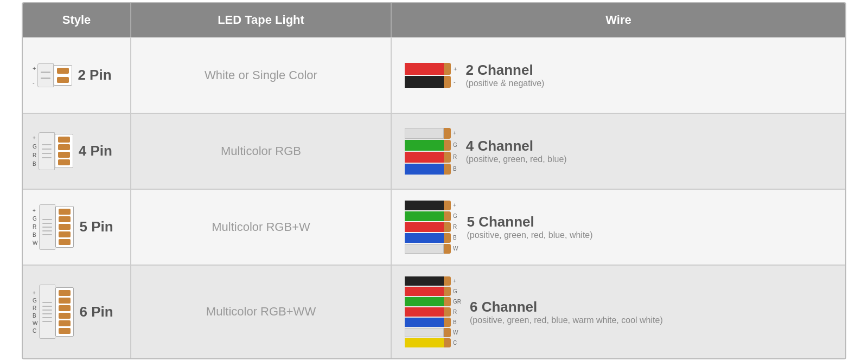  I want to click on connector-diagram-4pin: + G R B, so click(53, 151).